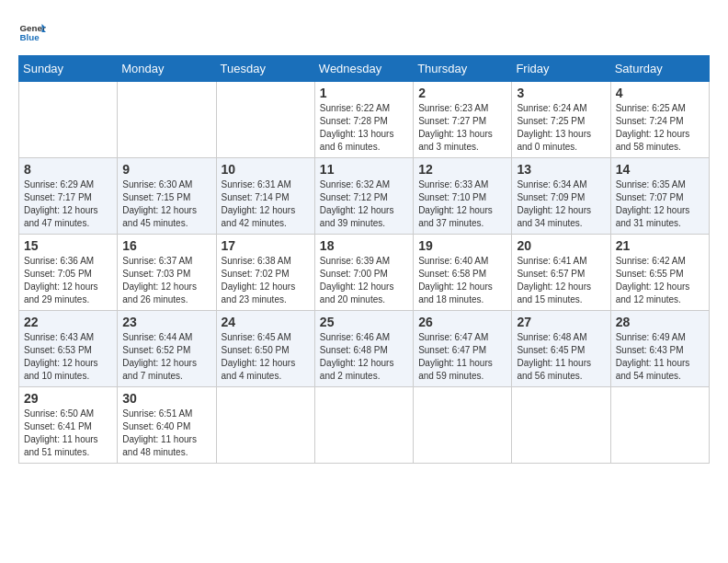 The width and height of the screenshot is (728, 563). I want to click on calendar-cell: 25 Sunrise: 6:46 AM Sunset: 6:48 PM Dayl…, so click(364, 350).